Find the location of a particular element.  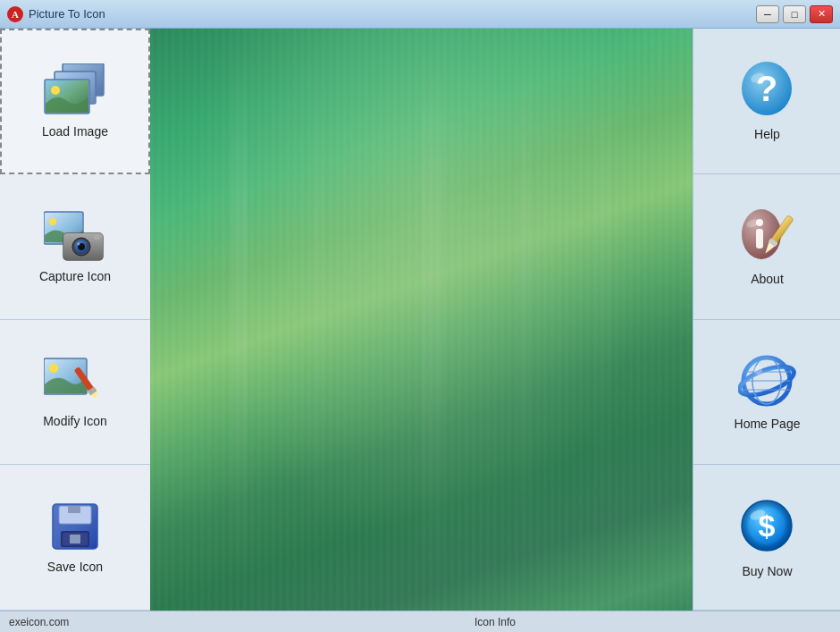

status-bar: exeicon.com Icon Info is located at coordinates (420, 621).